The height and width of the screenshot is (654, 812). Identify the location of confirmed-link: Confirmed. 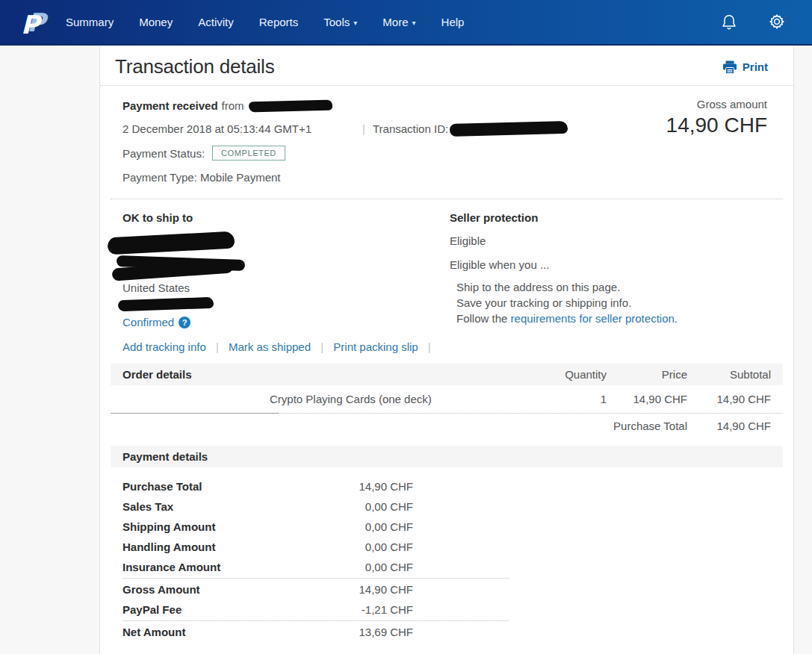
(148, 323).